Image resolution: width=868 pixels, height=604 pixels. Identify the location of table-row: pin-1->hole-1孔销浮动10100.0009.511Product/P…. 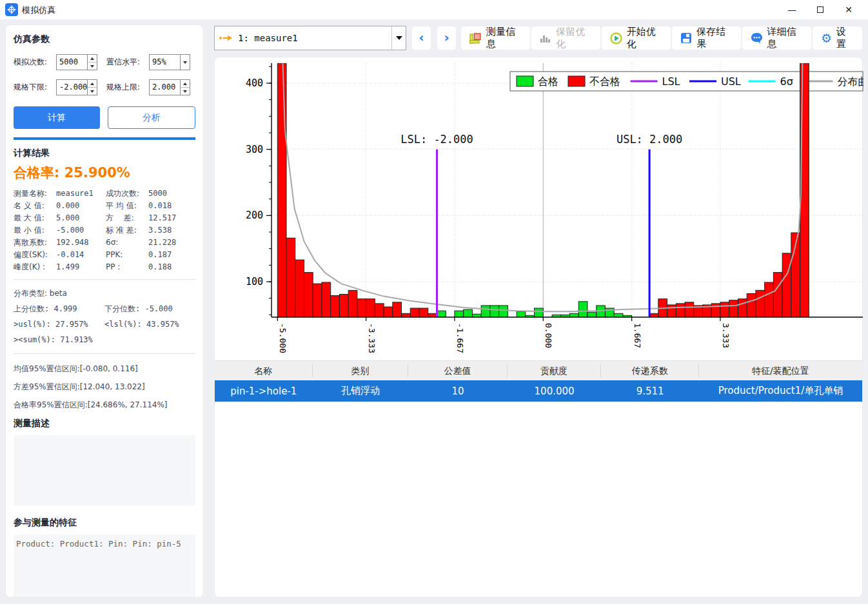
(538, 391).